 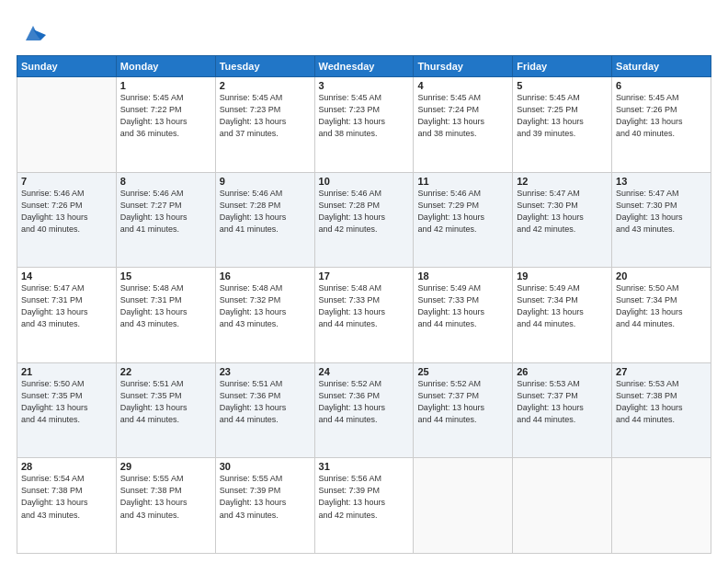 I want to click on day-number: 30, so click(x=265, y=466).